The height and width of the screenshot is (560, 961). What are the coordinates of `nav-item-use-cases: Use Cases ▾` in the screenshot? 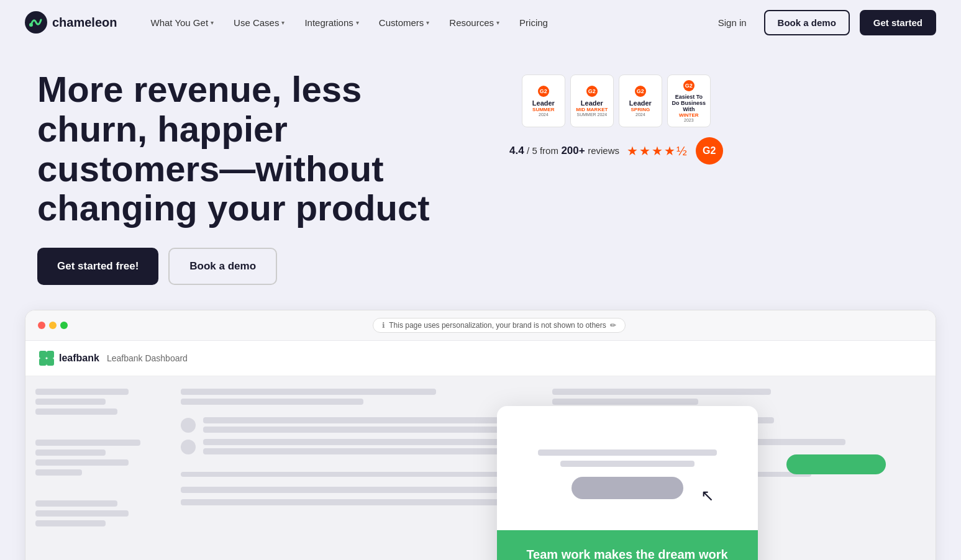 It's located at (259, 22).